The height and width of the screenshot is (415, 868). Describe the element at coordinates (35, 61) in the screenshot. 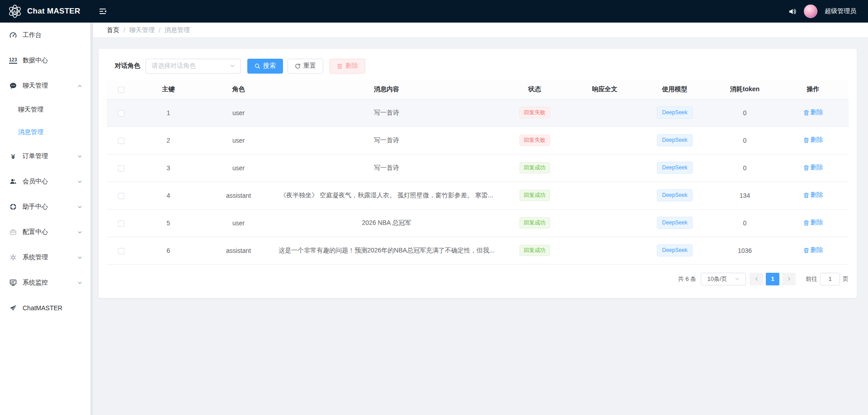

I see `sidebar-item-label: 数据中心` at that location.